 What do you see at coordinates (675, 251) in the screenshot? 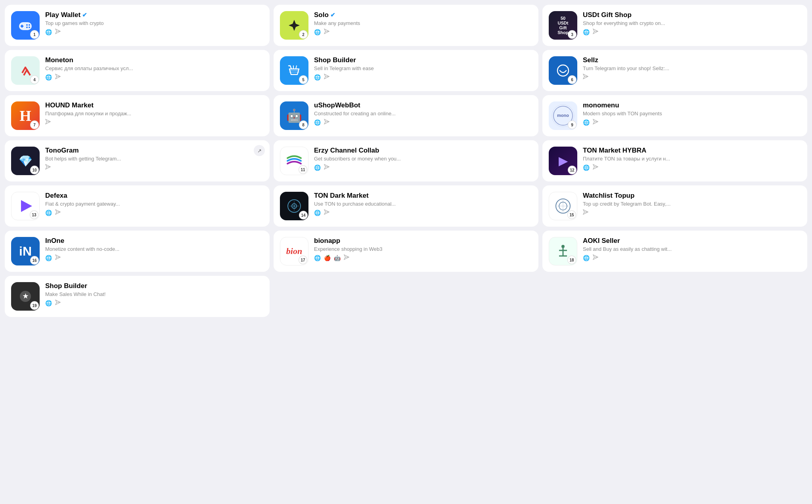
I see `app-card-18: 18 AOKI Seller Sell and Buy as easily as…` at bounding box center [675, 251].